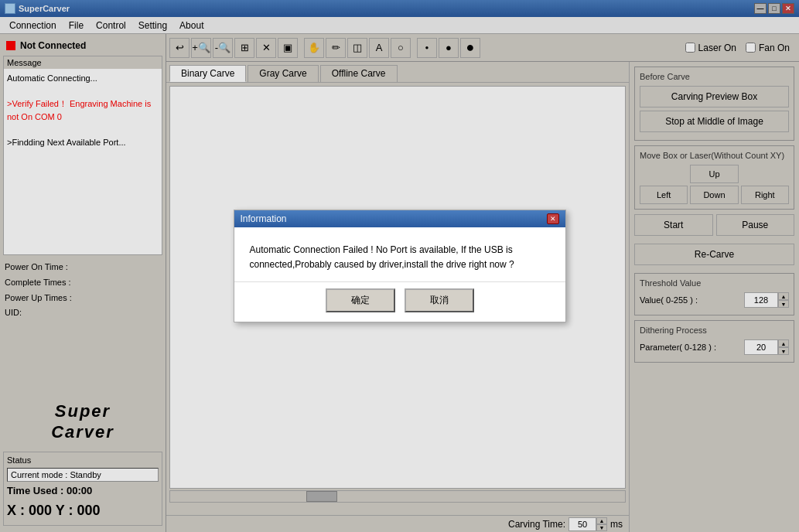 This screenshot has width=799, height=532. I want to click on modal-message: Automatic Connection Failed ! No Port is…, so click(382, 257).